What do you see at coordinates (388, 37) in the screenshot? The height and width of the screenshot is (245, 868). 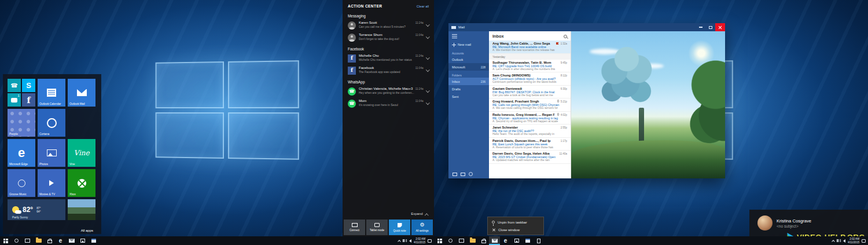 I see `notification: Torrance Shum11:04a Don't forget to take…` at bounding box center [388, 37].